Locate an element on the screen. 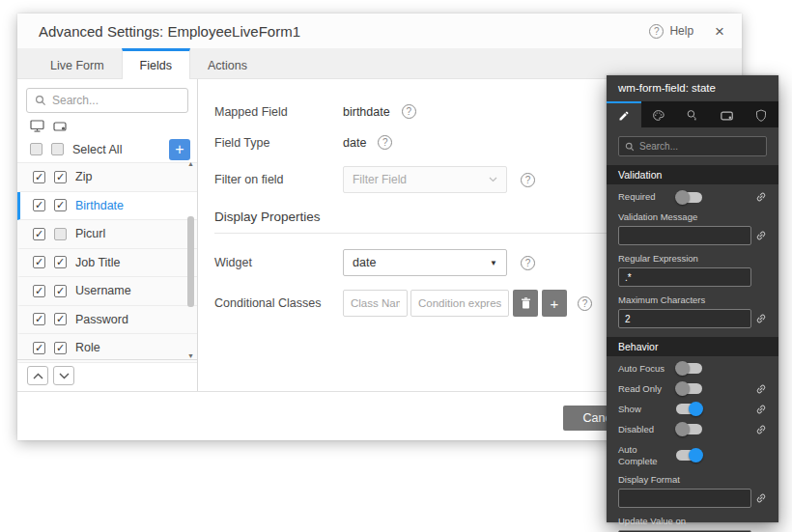 The height and width of the screenshot is (532, 792). list-item-job-title: Job Title is located at coordinates (107, 264).